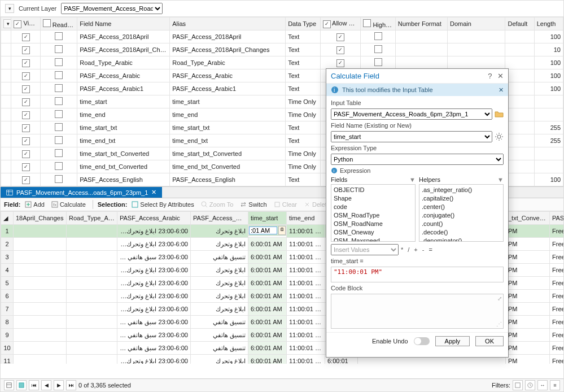  Describe the element at coordinates (519, 24) in the screenshot. I see `col-default: Default` at that location.